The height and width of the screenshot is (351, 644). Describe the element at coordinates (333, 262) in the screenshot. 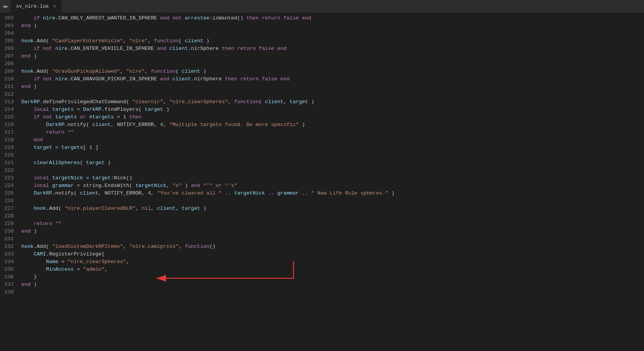

I see `code-line: Name = "nlre_clearSpheres",` at that location.